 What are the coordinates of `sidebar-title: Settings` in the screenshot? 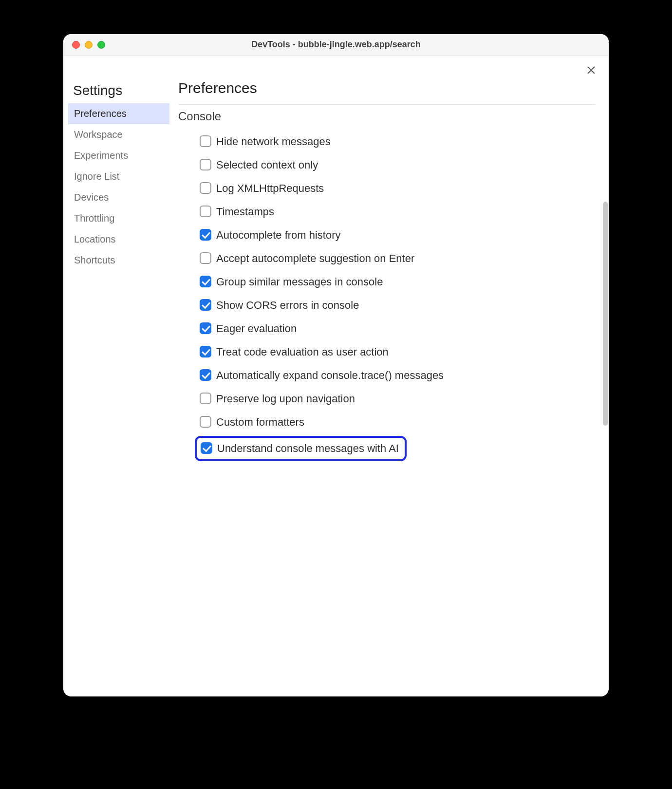 It's located at (119, 92).